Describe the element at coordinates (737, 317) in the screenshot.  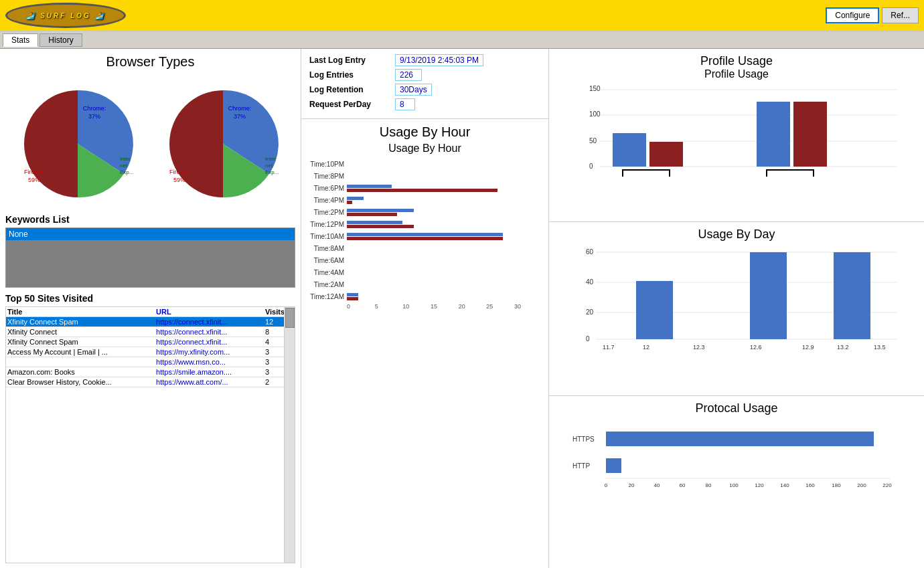
I see `day-chart-area: 60 40 20 0 11.7` at that location.